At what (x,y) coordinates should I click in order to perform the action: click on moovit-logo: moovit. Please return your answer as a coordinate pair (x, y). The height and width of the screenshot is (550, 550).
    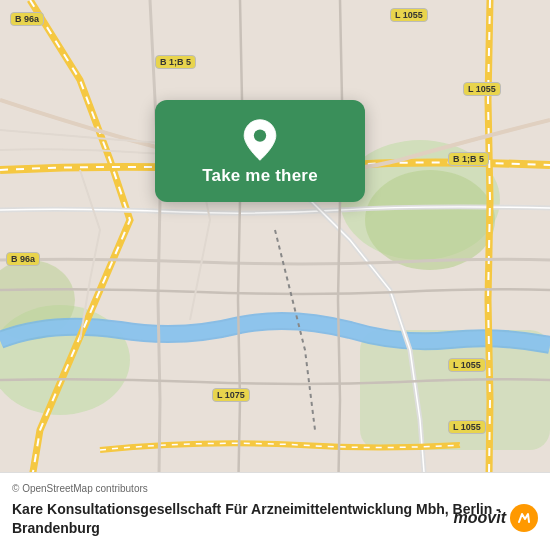
    Looking at the image, I should click on (496, 518).